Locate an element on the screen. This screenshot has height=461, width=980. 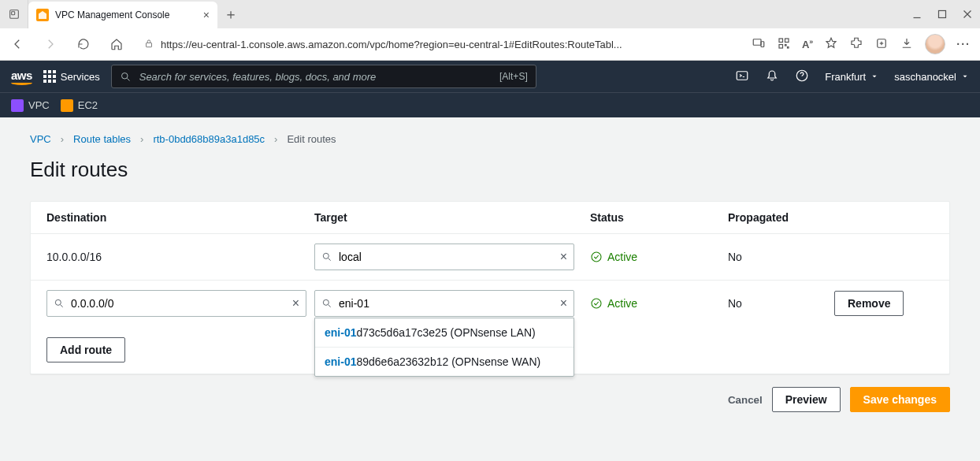
lock-icon is located at coordinates (149, 44).